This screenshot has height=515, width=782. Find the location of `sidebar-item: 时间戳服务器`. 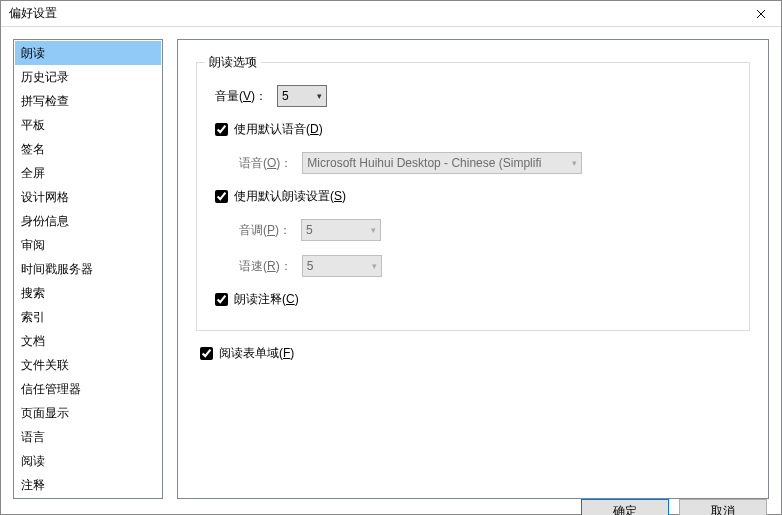

sidebar-item: 时间戳服务器 is located at coordinates (88, 269).